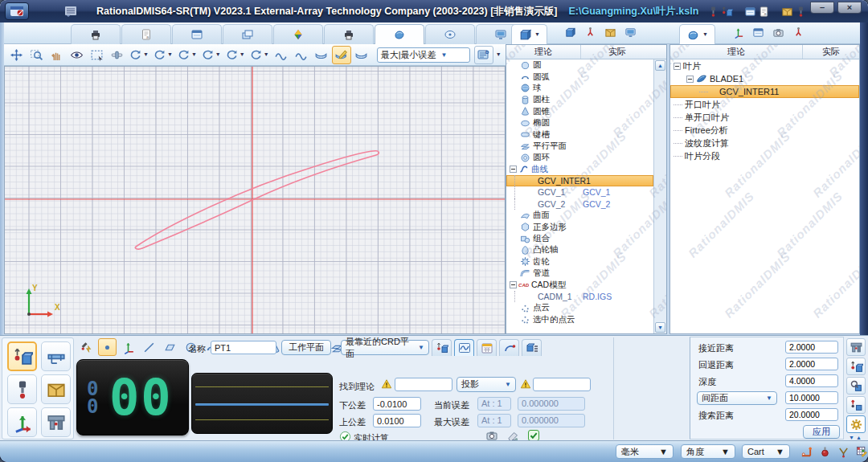  Describe the element at coordinates (580, 262) in the screenshot. I see `element-tree-row-齿轮: 齿轮` at that location.